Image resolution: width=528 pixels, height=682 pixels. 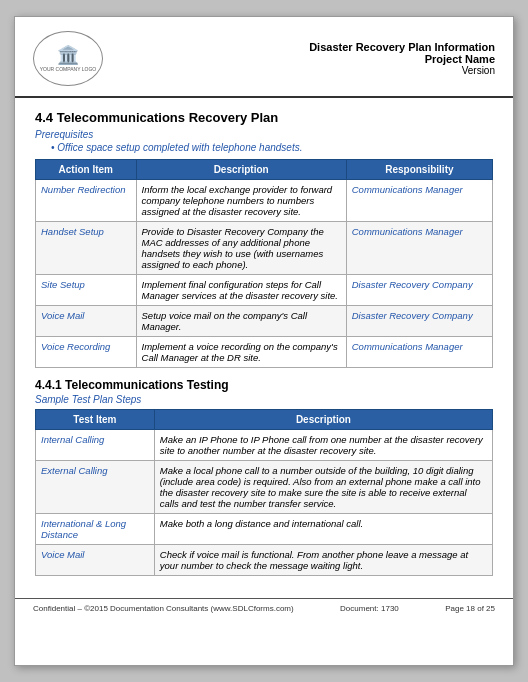 What do you see at coordinates (96, 530) in the screenshot?
I see `test-item-cell: International & Long Distance` at bounding box center [96, 530].